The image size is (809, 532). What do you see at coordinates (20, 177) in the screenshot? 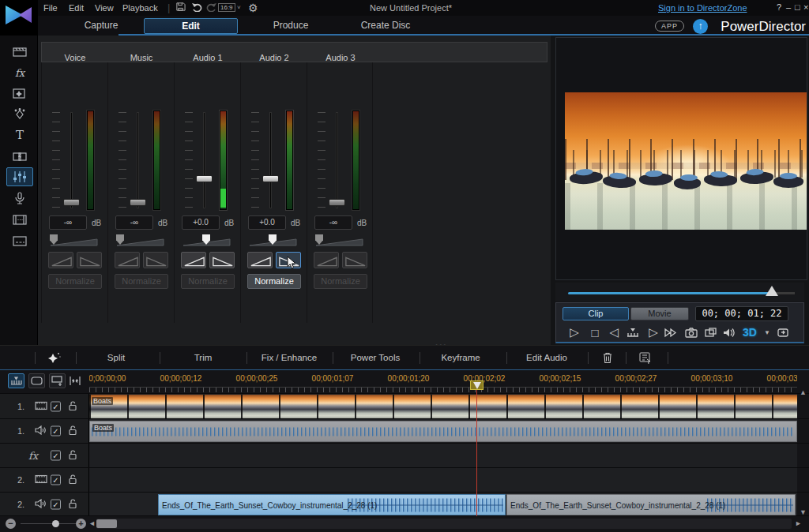
I see `audio-mixing-room-icon` at bounding box center [20, 177].